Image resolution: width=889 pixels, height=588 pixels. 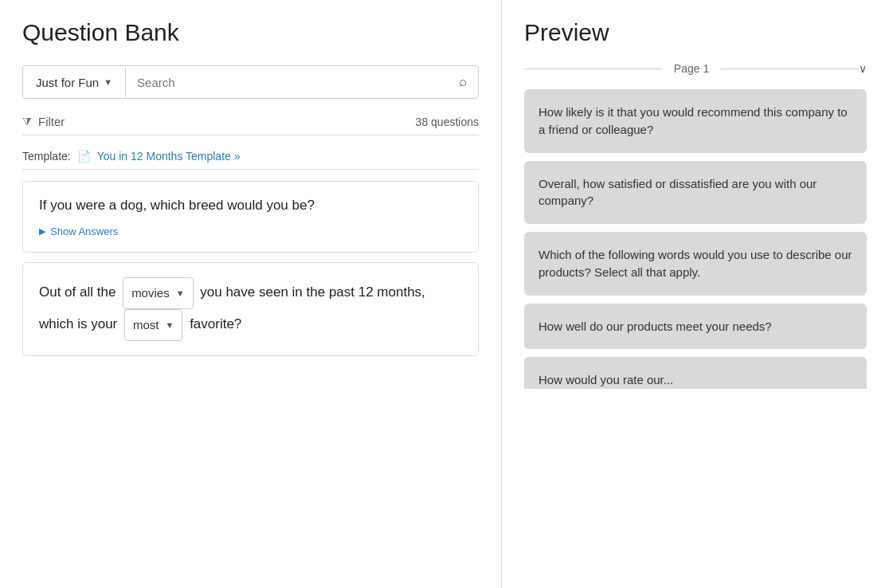 What do you see at coordinates (46, 156) in the screenshot?
I see `template-label: Template:` at bounding box center [46, 156].